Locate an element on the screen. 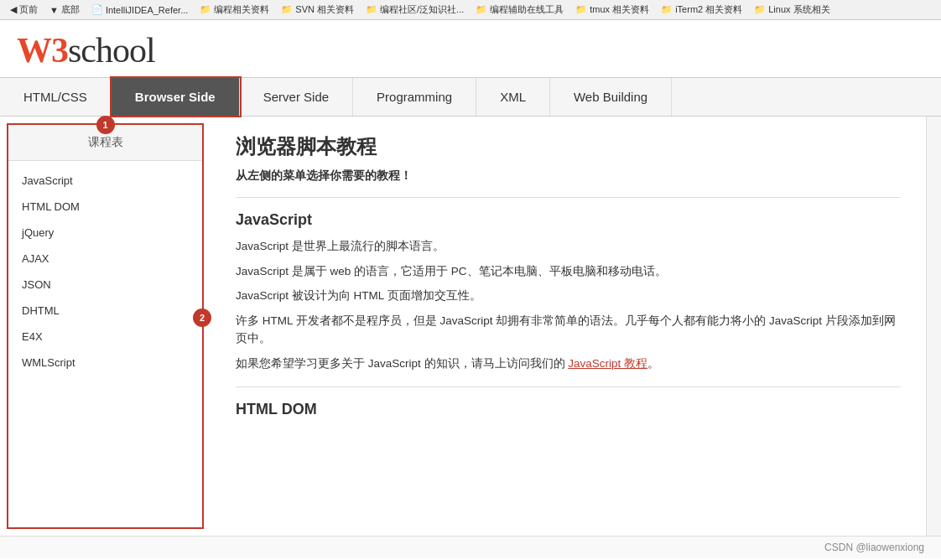 The height and width of the screenshot is (560, 941). sidebar-item-dhtml: DHTML is located at coordinates (106, 310).